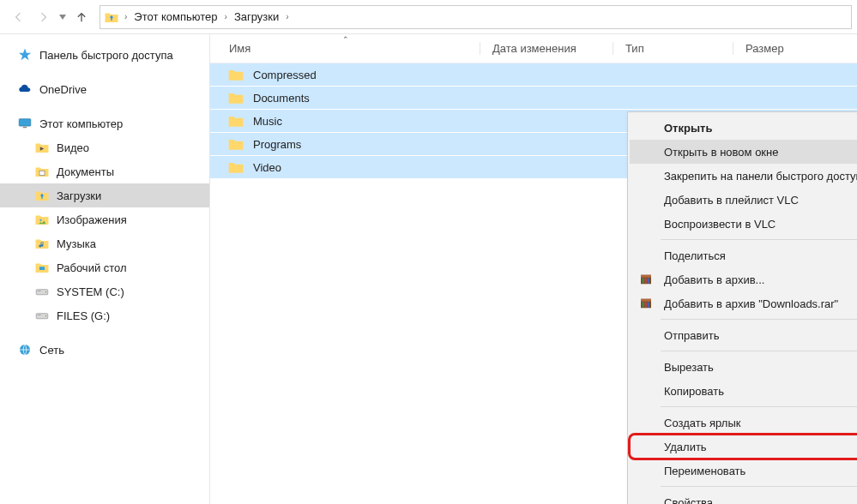 This screenshot has width=857, height=504. What do you see at coordinates (743, 497) in the screenshot?
I see `context-menu-item: Свойства` at bounding box center [743, 497].